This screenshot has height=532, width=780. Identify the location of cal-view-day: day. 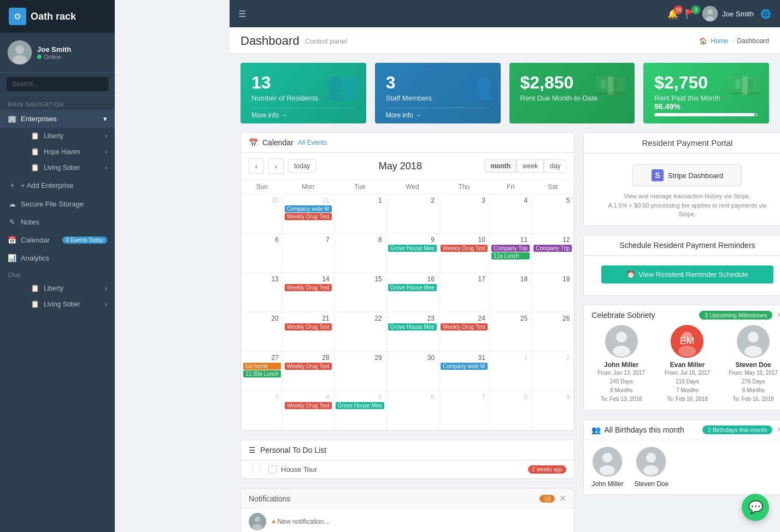
(555, 166).